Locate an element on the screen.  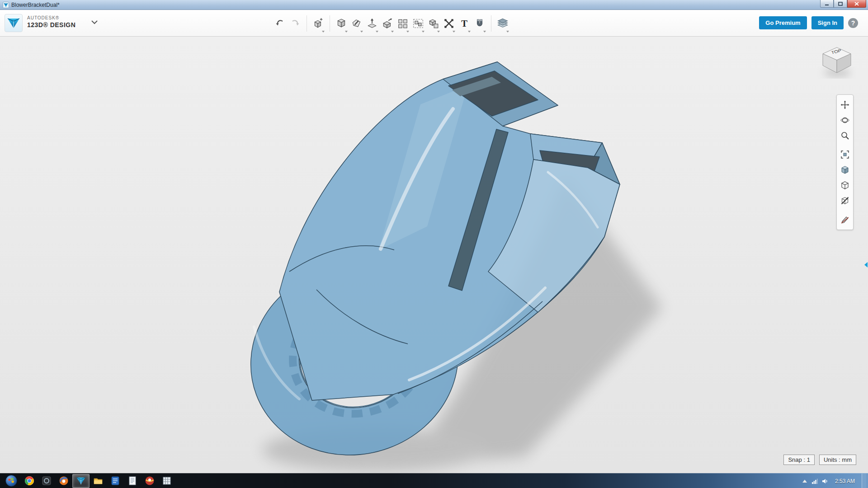
wireframe-view-icon is located at coordinates (845, 185).